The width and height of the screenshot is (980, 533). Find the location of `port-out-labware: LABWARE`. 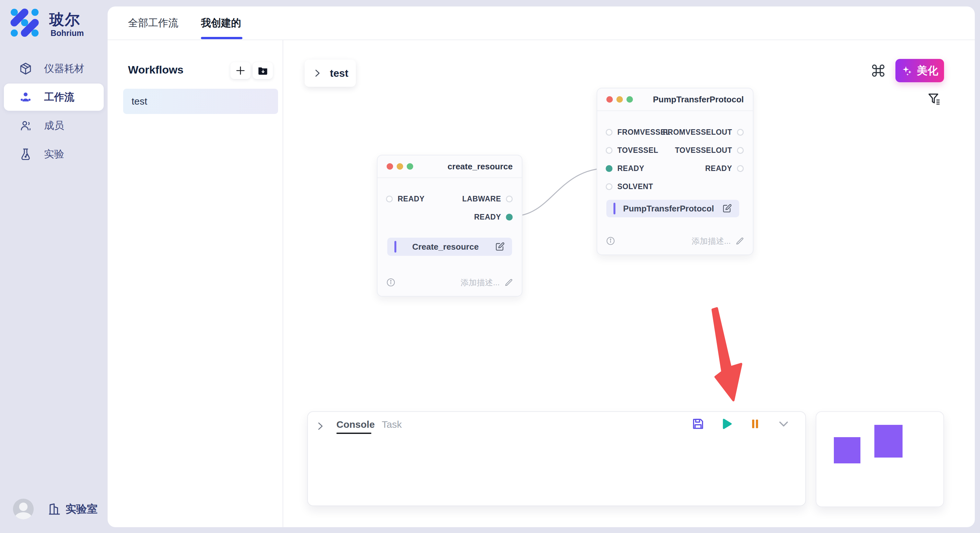

port-out-labware: LABWARE is located at coordinates (488, 199).